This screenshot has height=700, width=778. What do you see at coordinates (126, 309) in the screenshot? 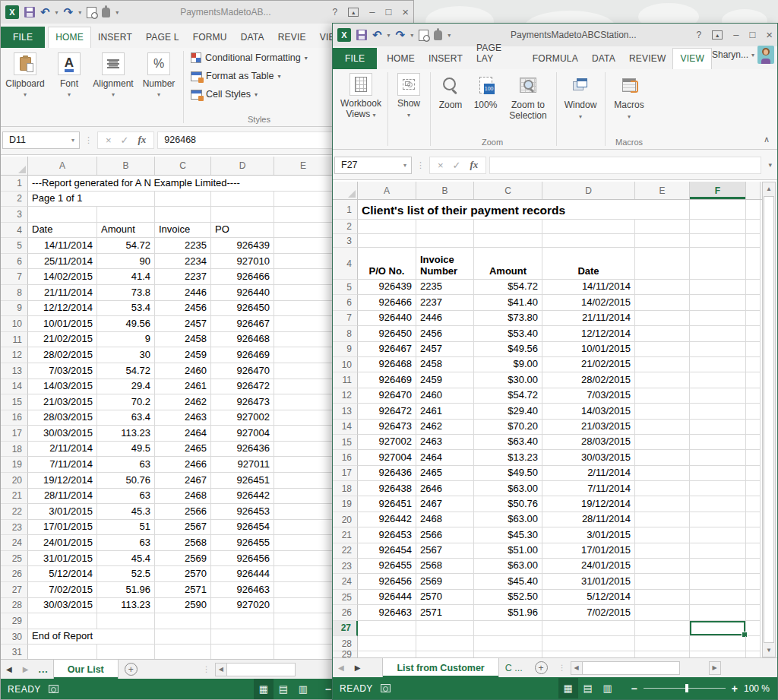
I see `cell-B9: 53.4` at bounding box center [126, 309].